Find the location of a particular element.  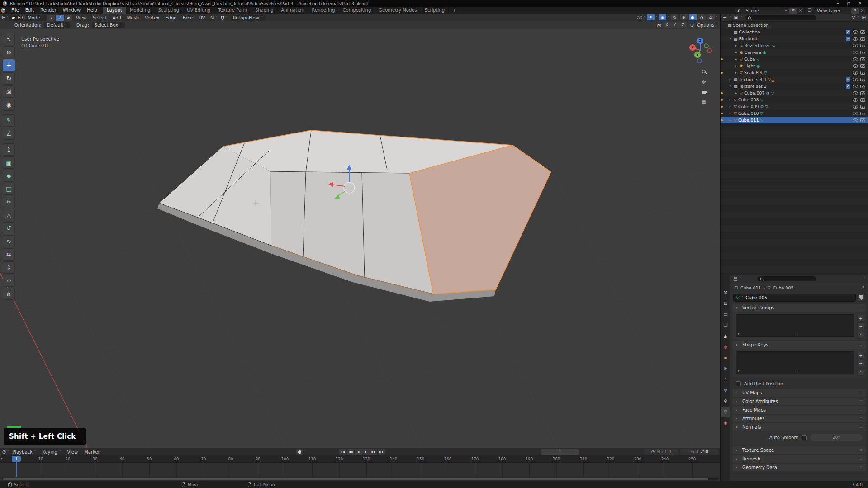

panel-header-normals: ▾Normals∷ is located at coordinates (799, 427).